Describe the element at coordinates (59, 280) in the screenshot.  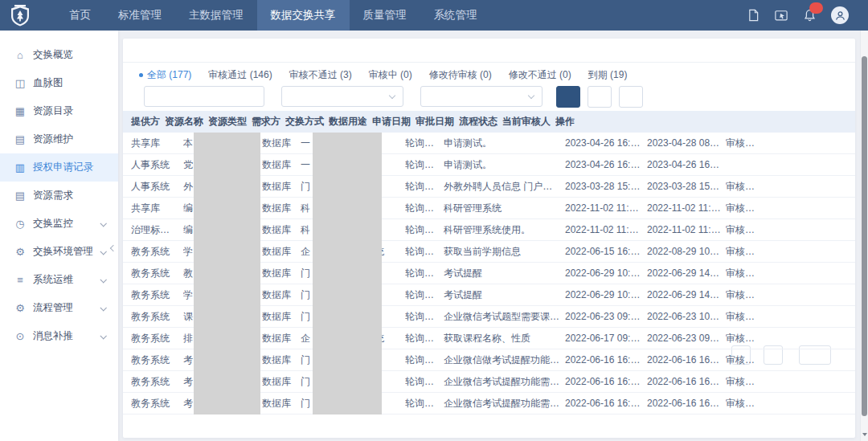
I see `sidebar-item-system-operations: ≡ 系统运维` at that location.